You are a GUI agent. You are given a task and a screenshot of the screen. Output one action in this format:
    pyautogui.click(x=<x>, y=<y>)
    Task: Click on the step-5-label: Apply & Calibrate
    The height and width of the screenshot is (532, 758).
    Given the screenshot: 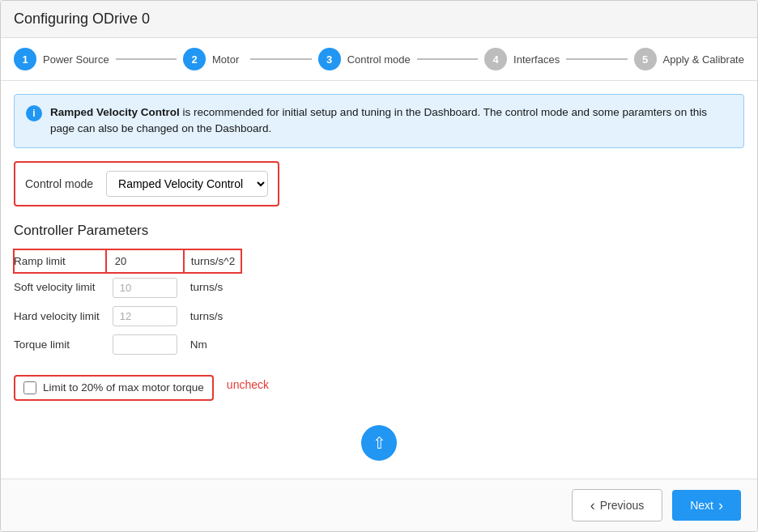 What is the action you would take?
    pyautogui.click(x=704, y=60)
    